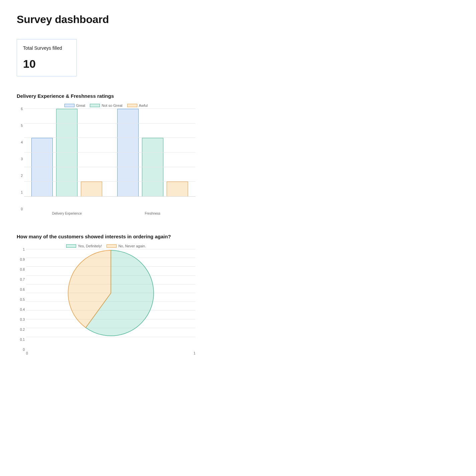 This screenshot has height=476, width=476. What do you see at coordinates (238, 19) in the screenshot?
I see `page-title: Survey dashboard` at bounding box center [238, 19].